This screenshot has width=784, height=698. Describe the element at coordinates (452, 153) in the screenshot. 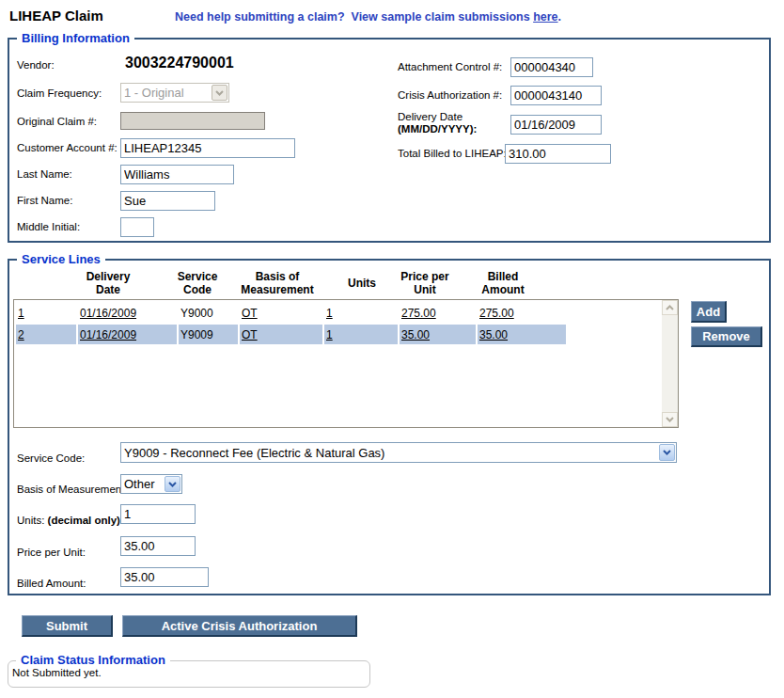

I see `total-billed-label: Total Billed to LIHEAP:` at that location.